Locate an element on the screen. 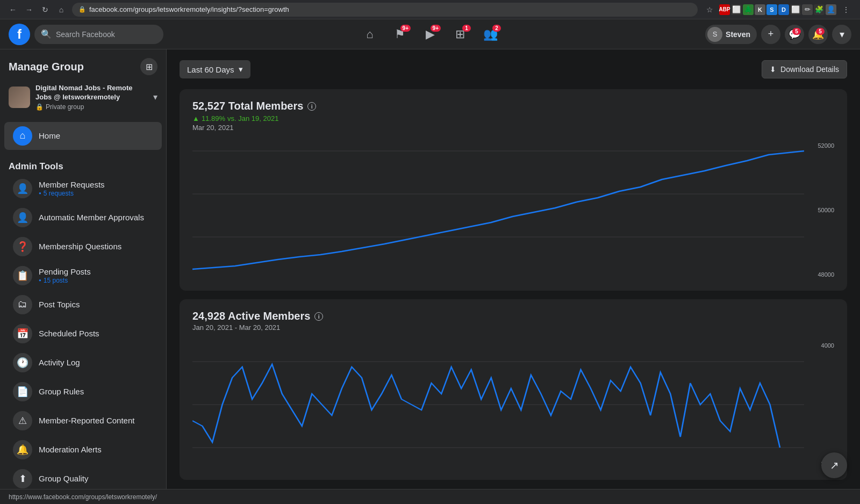 The width and height of the screenshot is (860, 504). filter-chevron-icon: ▾ is located at coordinates (241, 69).